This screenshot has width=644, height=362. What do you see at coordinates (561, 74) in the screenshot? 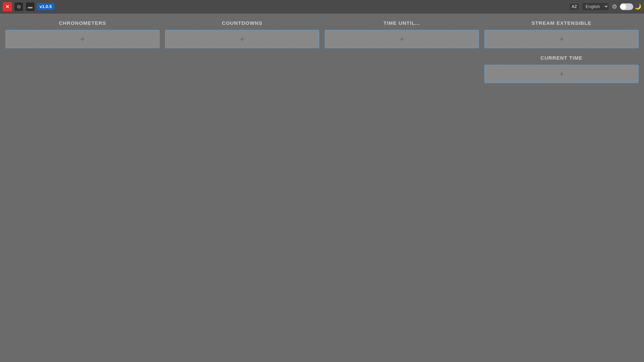
I see `add-current-time-button: +` at bounding box center [561, 74].